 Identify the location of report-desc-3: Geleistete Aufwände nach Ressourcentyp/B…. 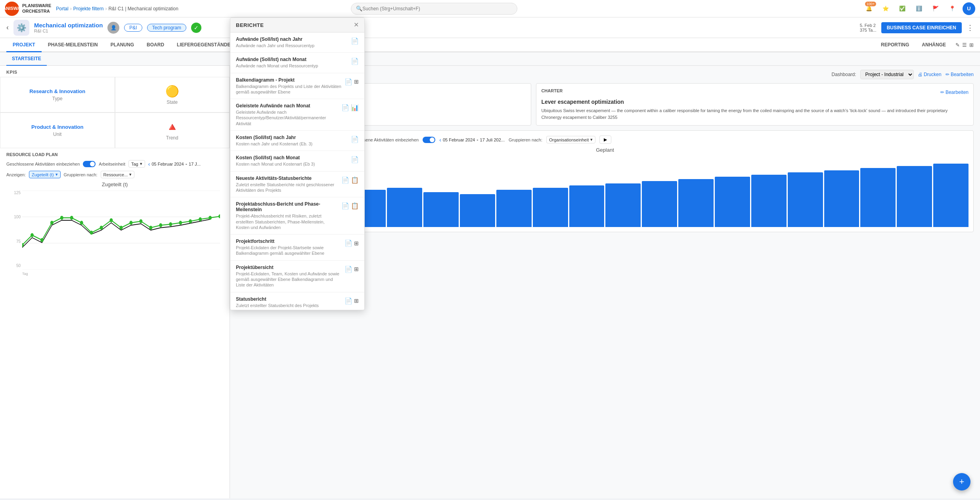
(287, 118).